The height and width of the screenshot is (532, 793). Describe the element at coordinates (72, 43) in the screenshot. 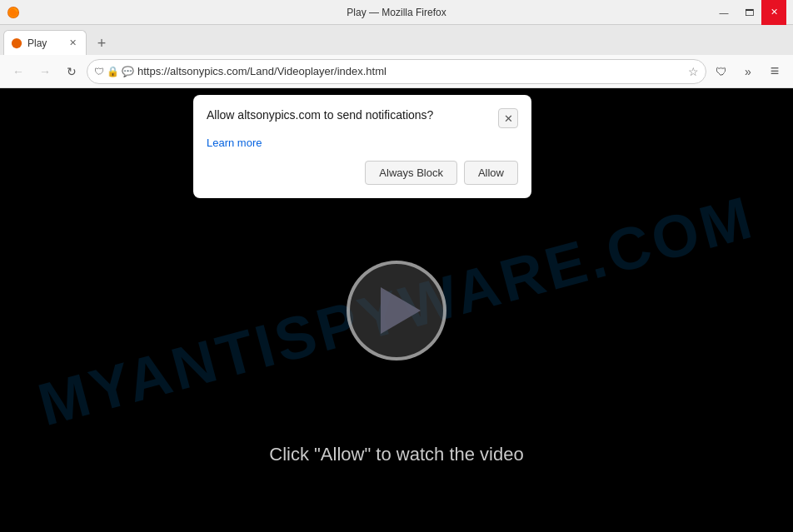

I see `tab-close-button: ✕` at that location.